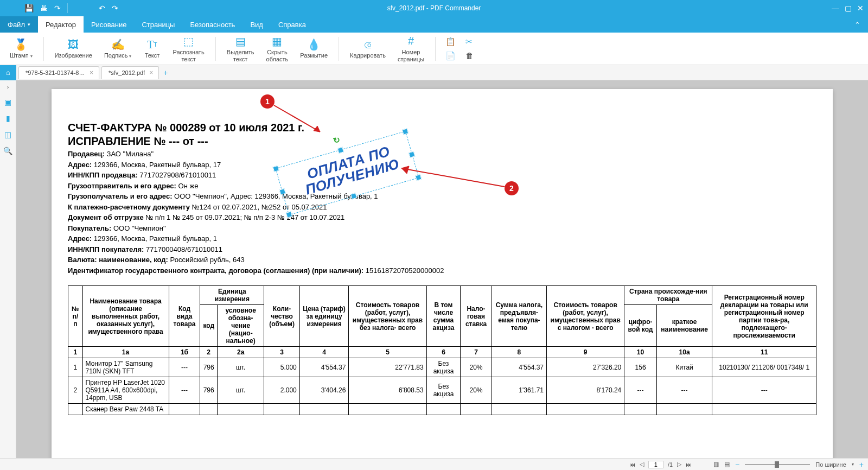 Image resolution: width=868 pixels, height=470 pixels. I want to click on delete-icon: 🗑, so click(470, 55).